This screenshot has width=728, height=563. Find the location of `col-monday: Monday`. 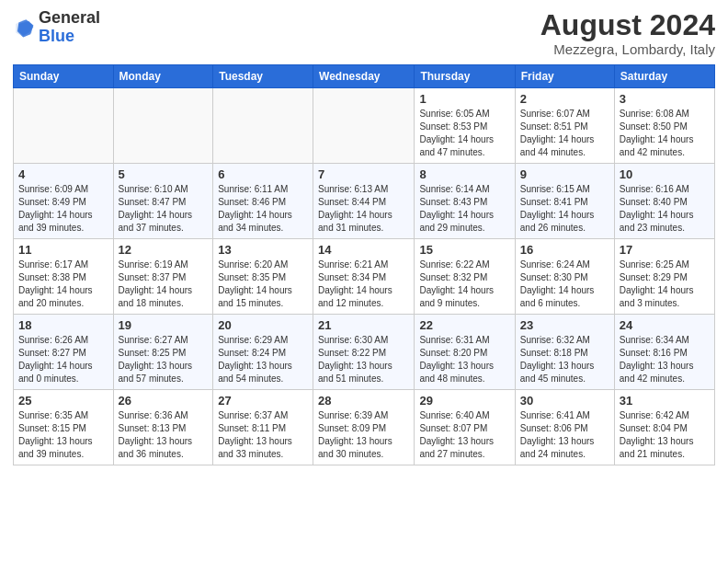

col-monday: Monday is located at coordinates (164, 77).